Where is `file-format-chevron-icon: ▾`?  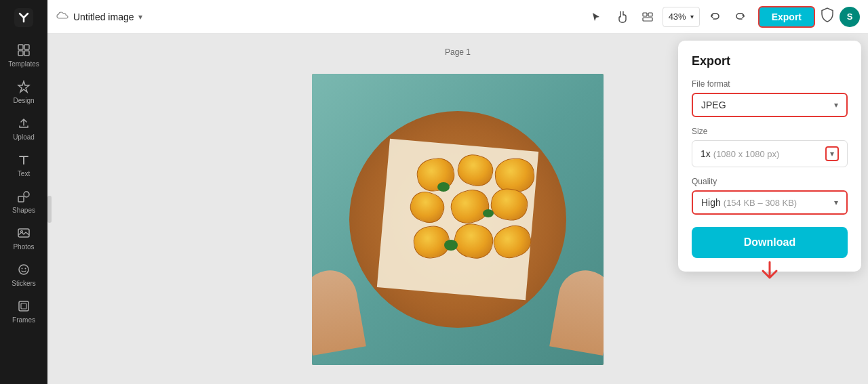
file-format-chevron-icon: ▾ is located at coordinates (836, 105).